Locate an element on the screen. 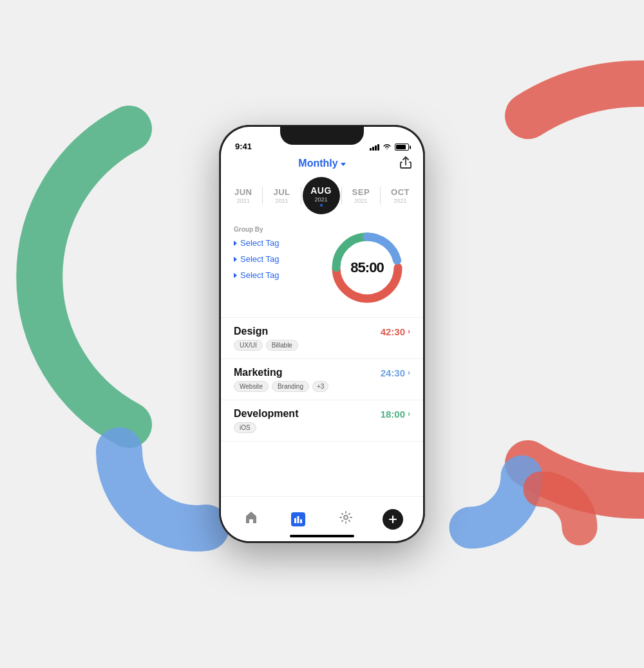 The image size is (644, 668). donut-center: 85:00 is located at coordinates (367, 268).